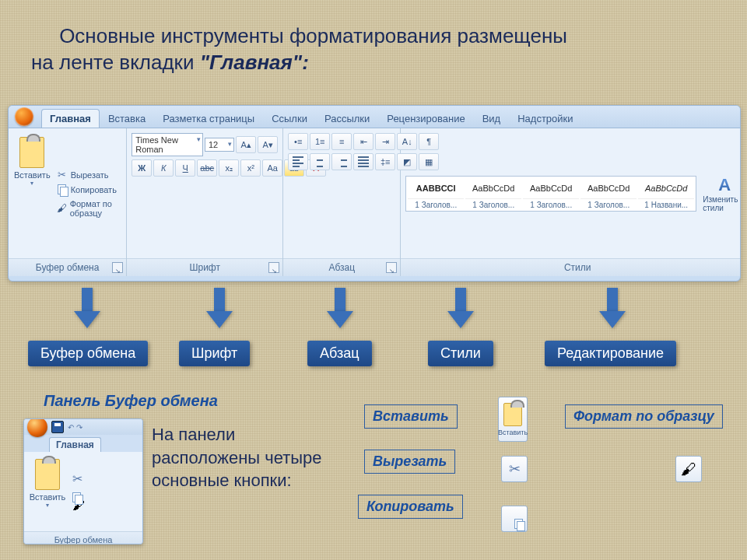 The image size is (747, 560). What do you see at coordinates (48, 497) in the screenshot?
I see `mini-paste-label: Вставить` at bounding box center [48, 497].